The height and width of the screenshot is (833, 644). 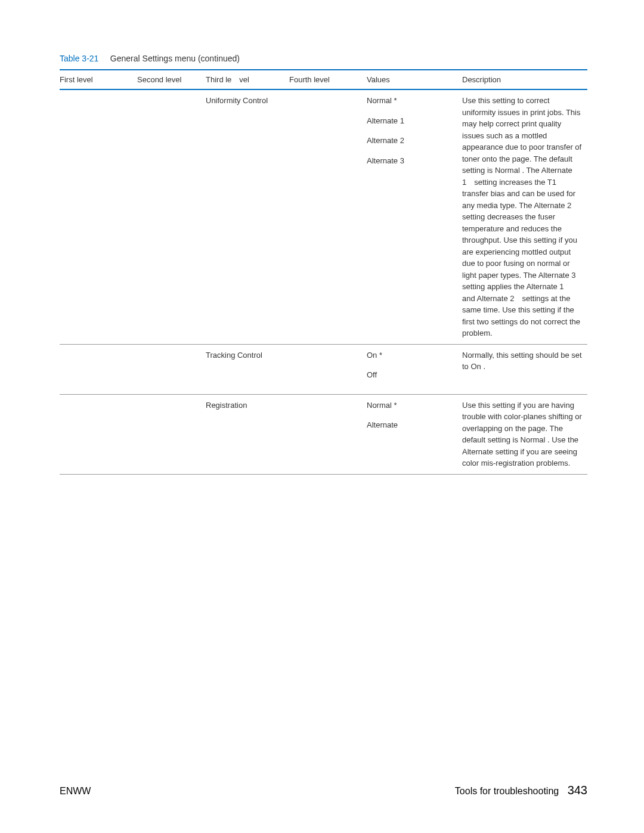 I want to click on cell-values: Normal * Alternate 1 Alternate 2 Alterna…, so click(x=414, y=217).